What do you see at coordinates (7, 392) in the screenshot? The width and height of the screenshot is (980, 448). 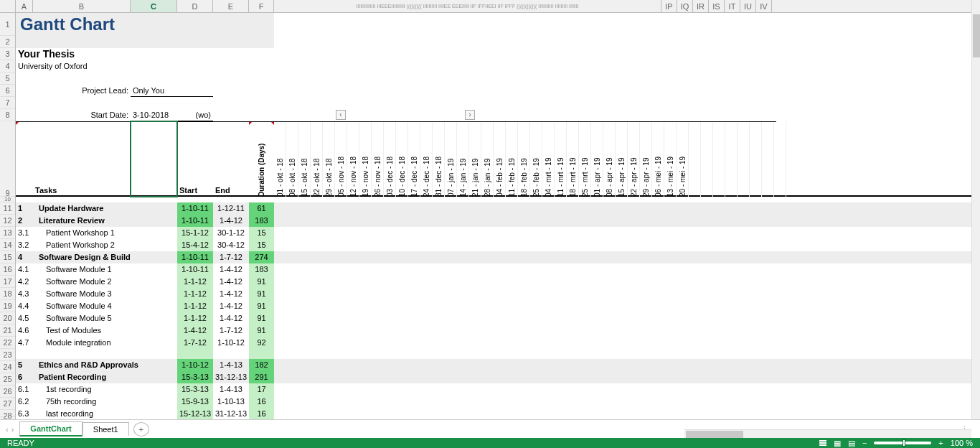 I see `row-26: 26` at bounding box center [7, 392].